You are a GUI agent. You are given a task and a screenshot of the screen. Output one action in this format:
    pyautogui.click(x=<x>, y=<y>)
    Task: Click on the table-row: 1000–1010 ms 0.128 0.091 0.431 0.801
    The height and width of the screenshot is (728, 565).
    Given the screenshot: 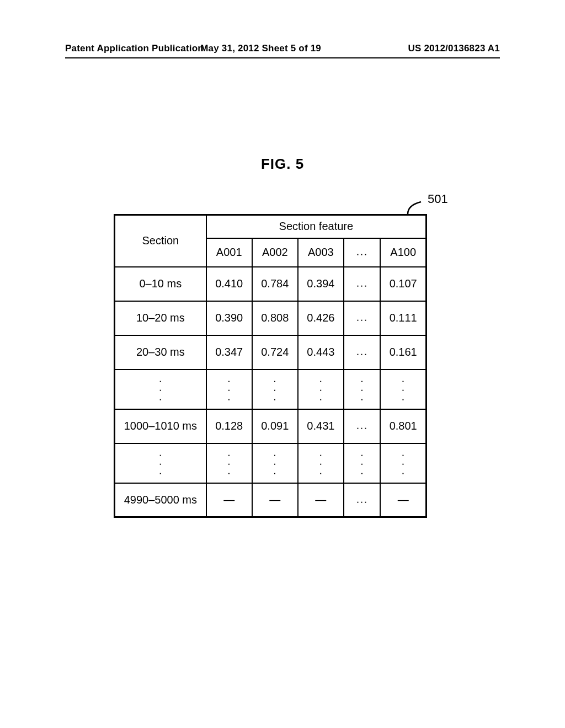 What is the action you would take?
    pyautogui.click(x=270, y=426)
    